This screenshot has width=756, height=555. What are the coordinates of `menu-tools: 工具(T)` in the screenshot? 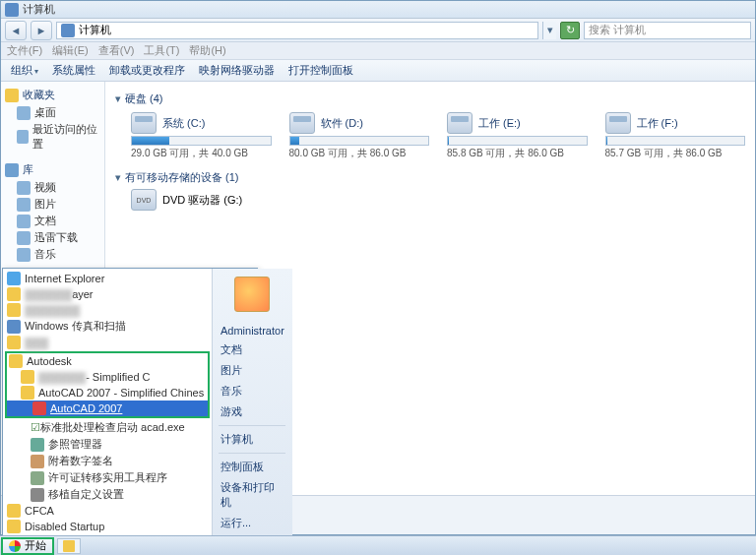 It's located at (161, 51).